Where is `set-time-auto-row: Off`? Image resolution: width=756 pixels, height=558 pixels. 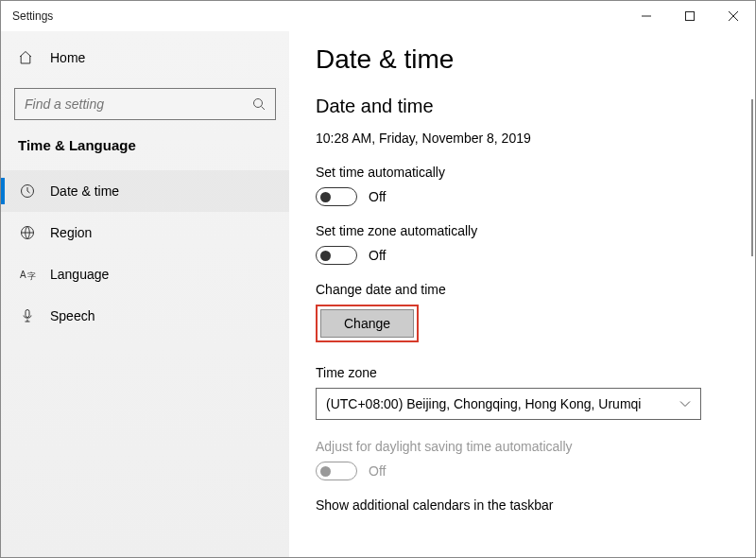
set-time-auto-row: Off is located at coordinates (522, 197).